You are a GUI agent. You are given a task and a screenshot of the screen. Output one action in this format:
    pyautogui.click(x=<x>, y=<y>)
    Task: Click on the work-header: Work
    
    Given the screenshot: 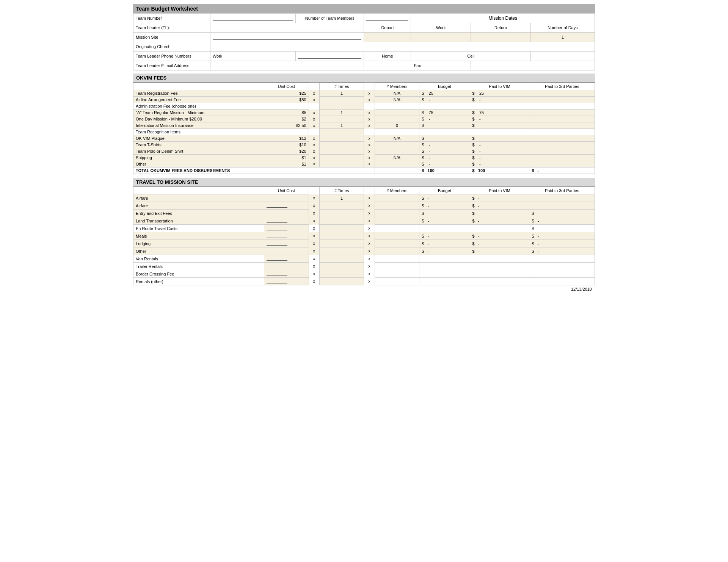 What is the action you would take?
    pyautogui.click(x=441, y=28)
    